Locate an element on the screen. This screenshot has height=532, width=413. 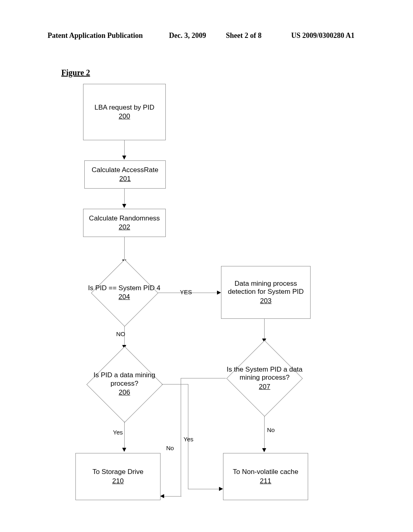
figure-label: Figure 2 is located at coordinates (76, 73).